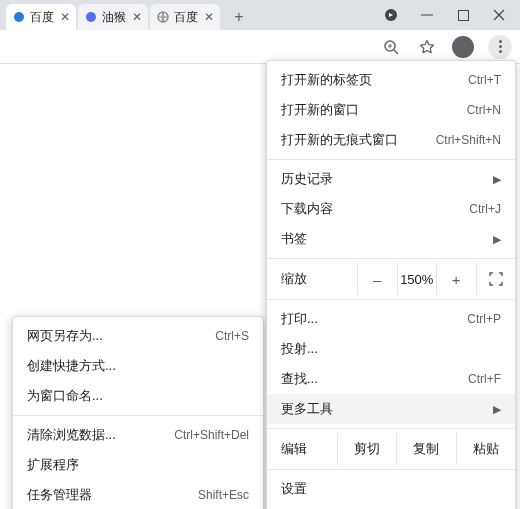 This screenshot has width=520, height=509. What do you see at coordinates (426, 449) in the screenshot?
I see `edit-copy-button: 复制` at bounding box center [426, 449].